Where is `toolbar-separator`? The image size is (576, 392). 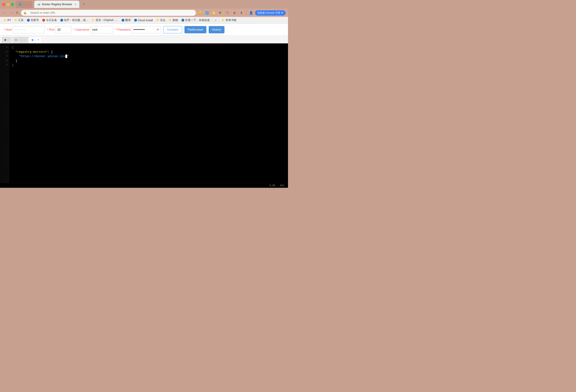 toolbar-separator is located at coordinates (246, 13).